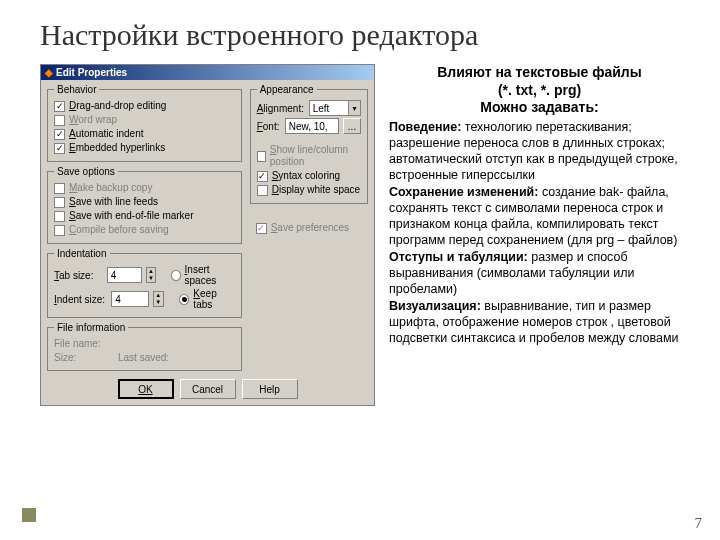 This screenshot has width=720, height=540. What do you see at coordinates (92, 72) in the screenshot?
I see `dialog-title: Edit Properties` at bounding box center [92, 72].